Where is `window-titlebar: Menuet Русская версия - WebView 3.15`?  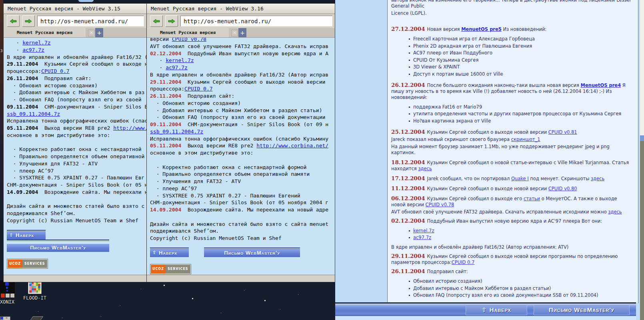
window-titlebar: Menuet Русская версия - WebView 3.15 is located at coordinates (75, 9).